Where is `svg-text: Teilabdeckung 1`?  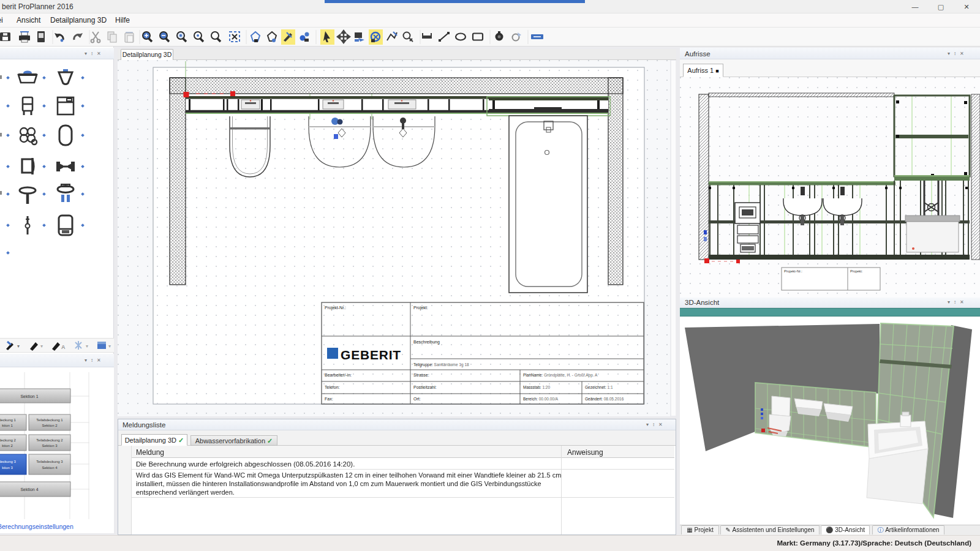 svg-text: Teilabdeckung 1 is located at coordinates (50, 420).